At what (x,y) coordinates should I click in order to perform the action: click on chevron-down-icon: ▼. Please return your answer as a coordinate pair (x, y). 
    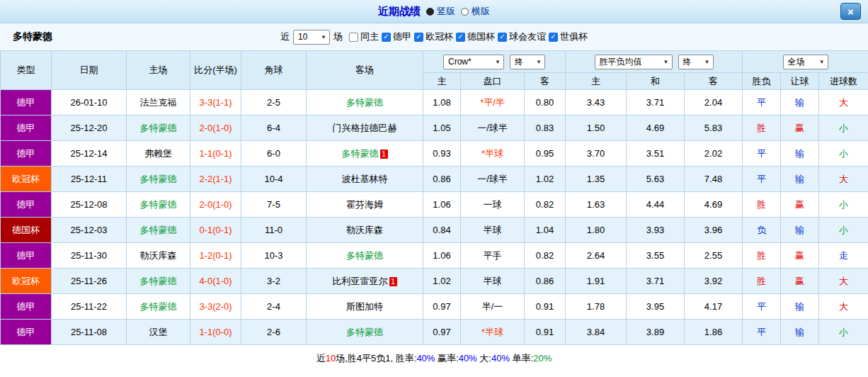
    Looking at the image, I should click on (822, 62).